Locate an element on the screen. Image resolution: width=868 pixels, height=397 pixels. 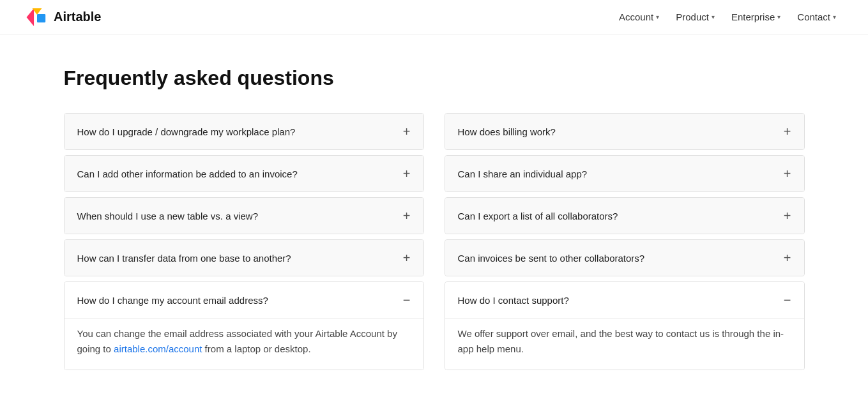
faq-question-text: How do I contact support? is located at coordinates (514, 300).